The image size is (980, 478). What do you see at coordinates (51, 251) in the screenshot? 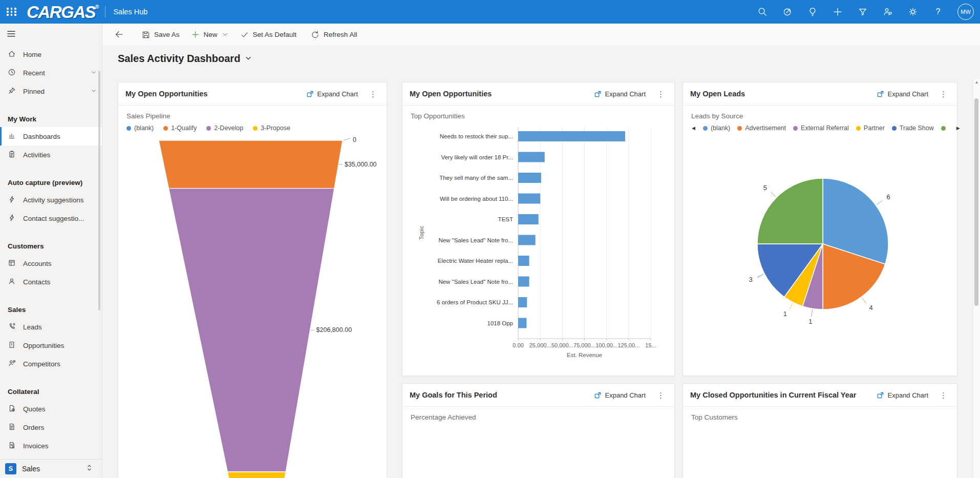
I see `sitemap-sidebar: HomeRecentPinnedMy WorkDashboardsActivit…` at bounding box center [51, 251].